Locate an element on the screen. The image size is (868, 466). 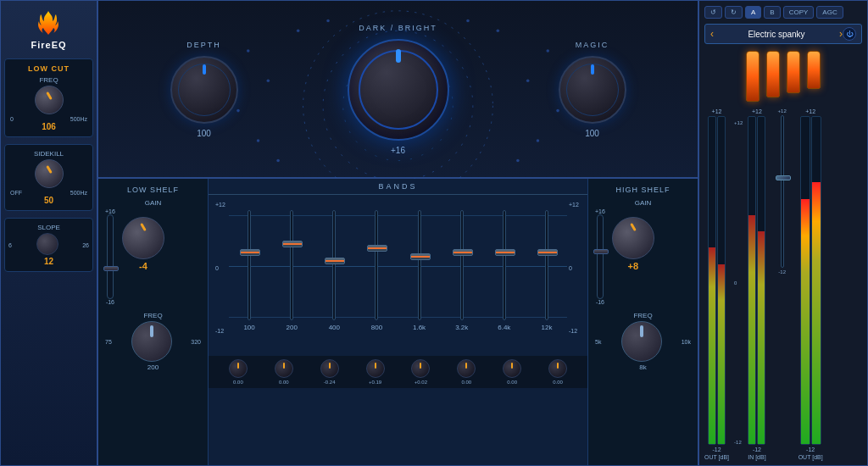
fire-icon is located at coordinates (48, 23).